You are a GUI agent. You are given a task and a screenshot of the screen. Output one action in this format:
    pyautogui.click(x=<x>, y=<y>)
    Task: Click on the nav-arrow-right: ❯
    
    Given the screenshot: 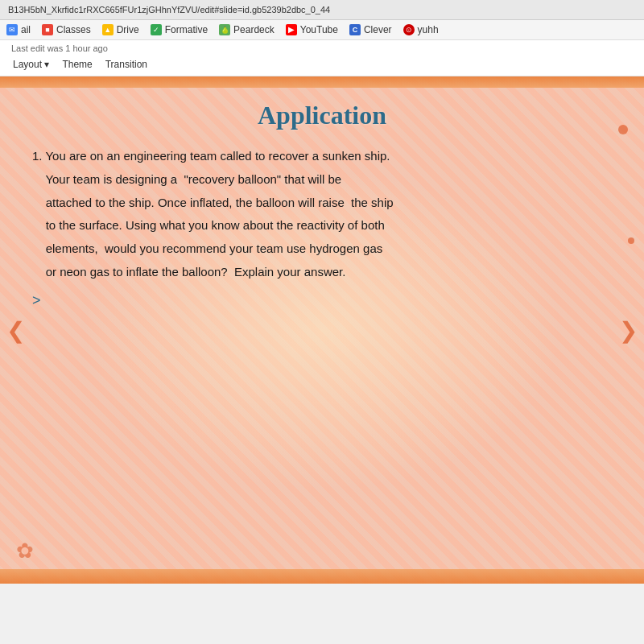 What is the action you would take?
    pyautogui.click(x=628, y=330)
    